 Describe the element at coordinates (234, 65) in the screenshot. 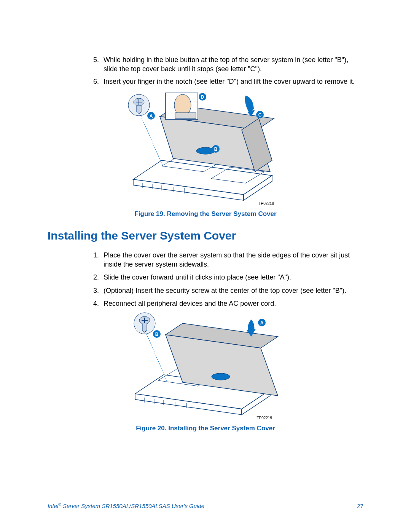

I see `list-text: While holding in the blue button at the …` at that location.